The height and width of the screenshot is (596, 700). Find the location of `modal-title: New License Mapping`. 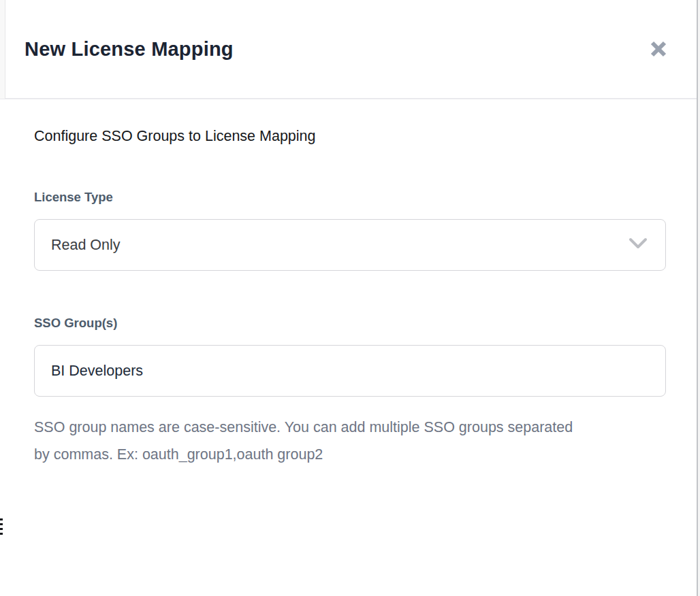

modal-title: New License Mapping is located at coordinates (129, 49).